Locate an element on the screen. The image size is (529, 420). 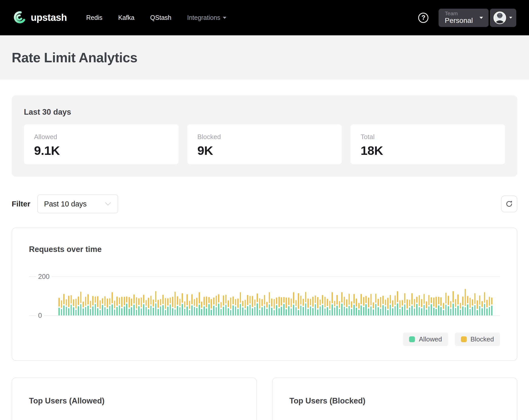
refresh-button is located at coordinates (509, 204).